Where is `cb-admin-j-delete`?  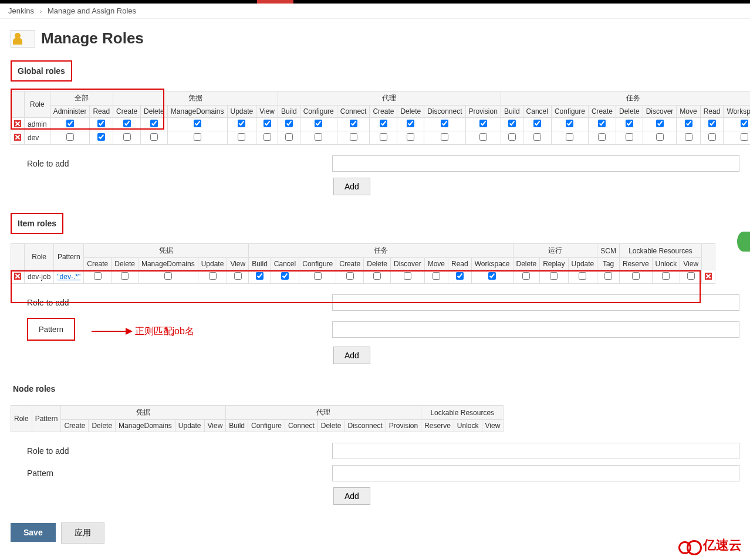 cb-admin-j-delete is located at coordinates (629, 123).